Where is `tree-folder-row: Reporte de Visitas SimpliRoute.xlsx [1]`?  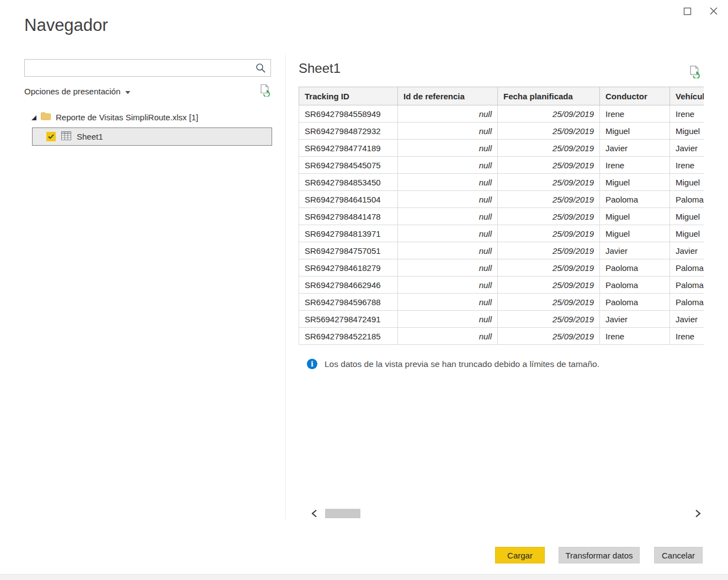
tree-folder-row: Reporte de Visitas SimpliRoute.xlsx [1] is located at coordinates (148, 117).